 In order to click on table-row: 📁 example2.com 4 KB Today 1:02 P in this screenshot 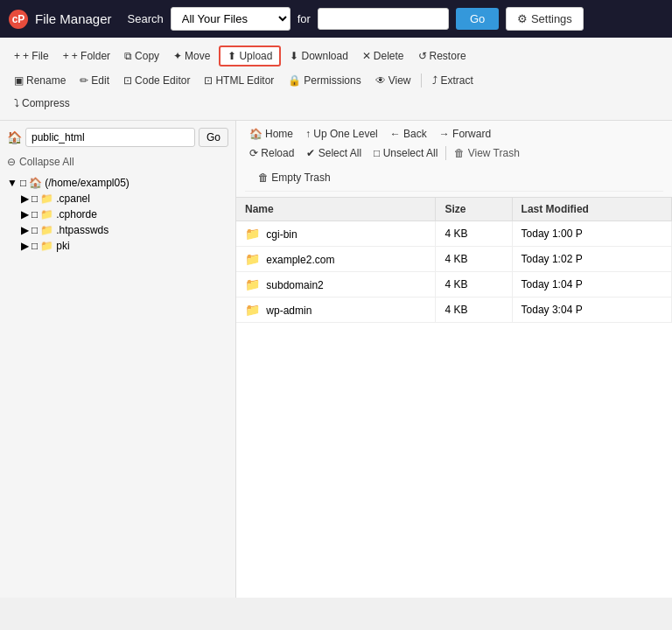, I will do `click(454, 259)`.